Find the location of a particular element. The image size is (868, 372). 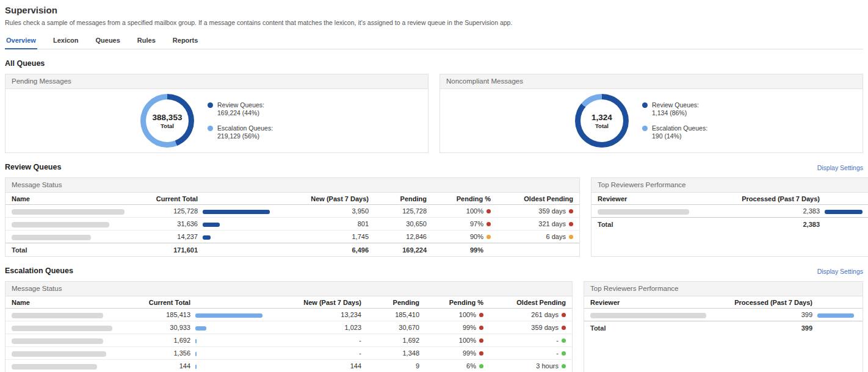

col-pending: Pending is located at coordinates (398, 199).